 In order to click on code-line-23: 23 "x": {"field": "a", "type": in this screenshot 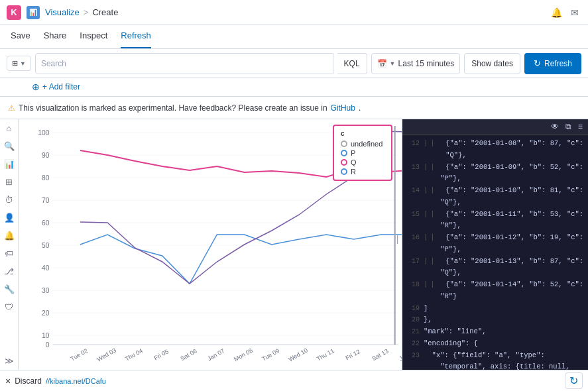, I will do `click(495, 356)`.